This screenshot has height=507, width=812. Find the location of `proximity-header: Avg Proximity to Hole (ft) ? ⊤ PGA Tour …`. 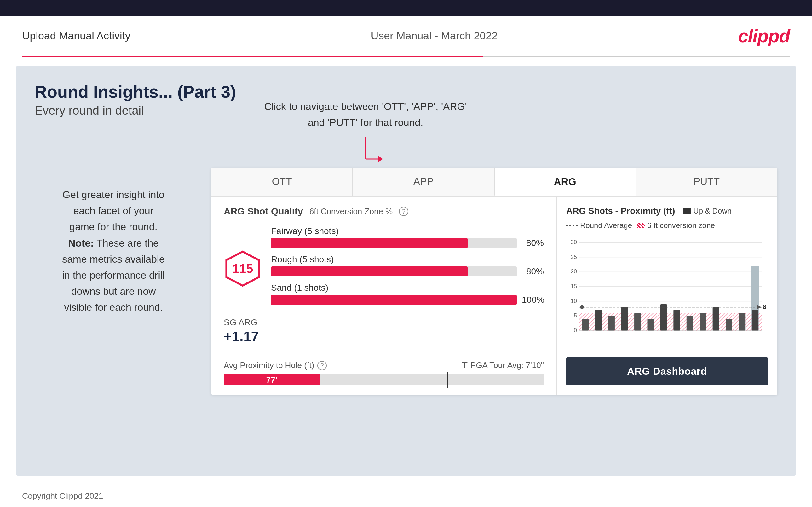

proximity-header: Avg Proximity to Hole (ft) ? ⊤ PGA Tour … is located at coordinates (384, 365).